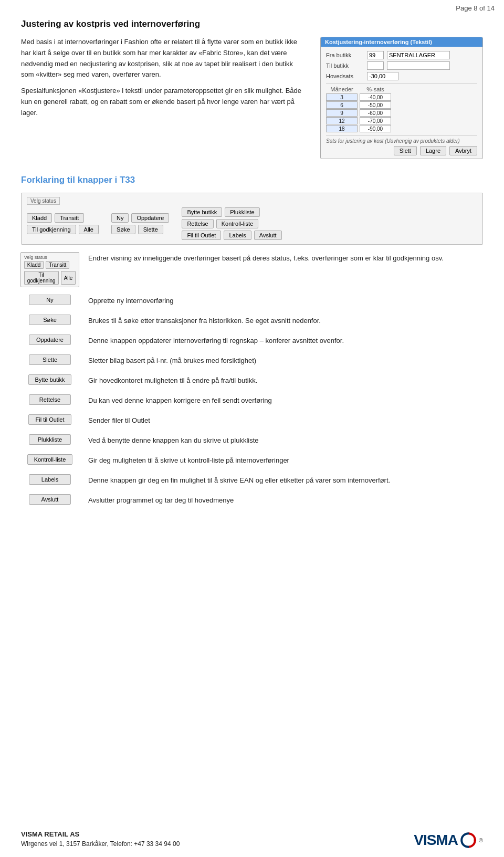  I want to click on explain-row: Søke Brukes til å søke etter transaksjon…, so click(252, 322).